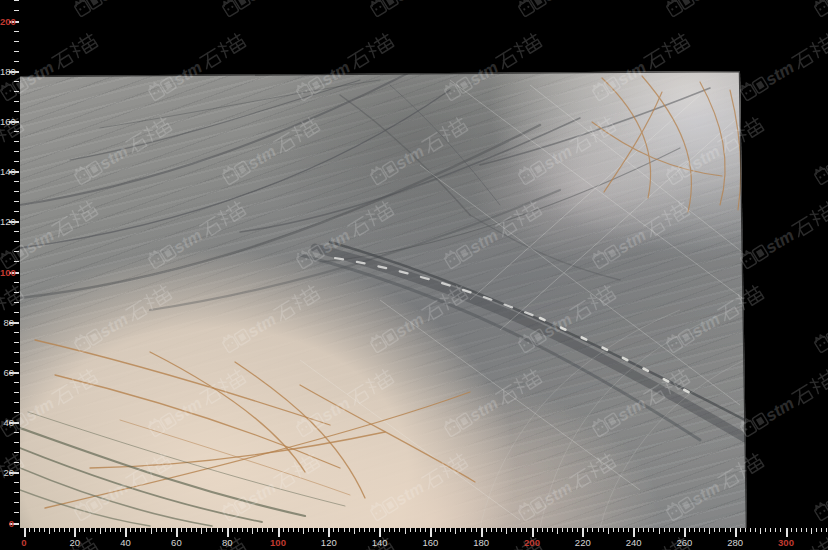 This screenshot has height=550, width=828. Describe the element at coordinates (227, 542) in the screenshot. I see `horizontal-ruler-label: 80` at that location.